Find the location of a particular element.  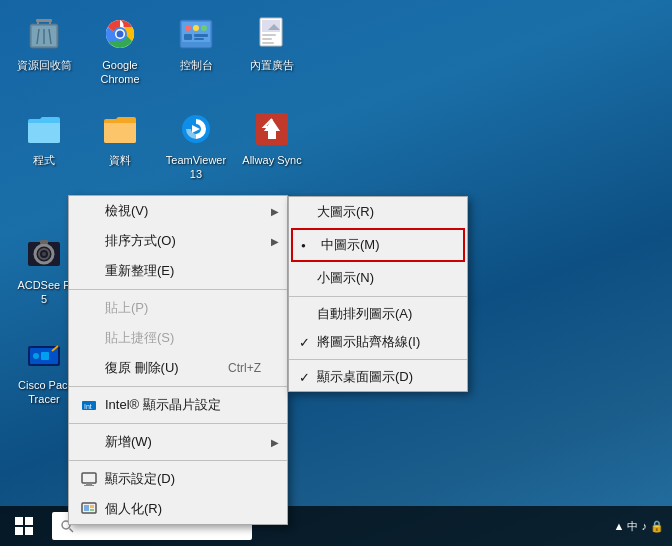

menu-personalize: 個人化(R) is located at coordinates (178, 509).